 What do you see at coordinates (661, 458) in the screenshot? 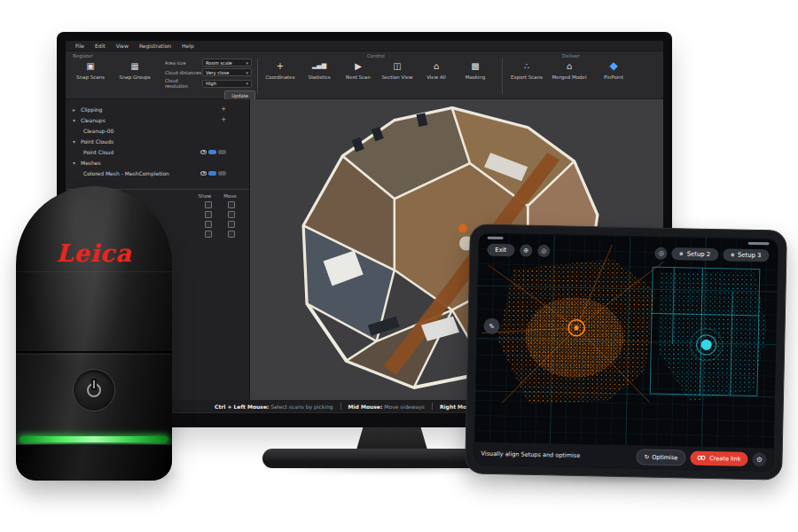
I see `optimise-button: ↻ Optimise` at bounding box center [661, 458].